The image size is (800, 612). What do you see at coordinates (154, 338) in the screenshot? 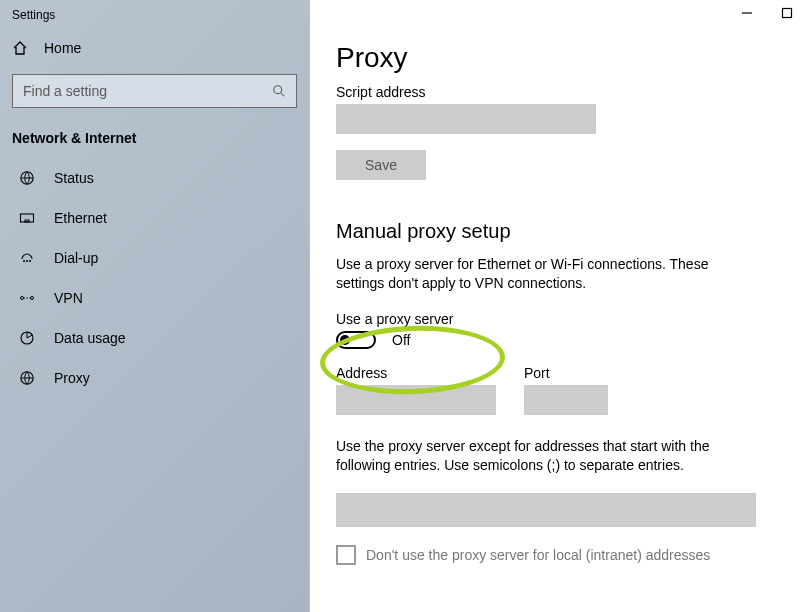
I see `sidebar-item-datausage: Data usage` at bounding box center [154, 338].